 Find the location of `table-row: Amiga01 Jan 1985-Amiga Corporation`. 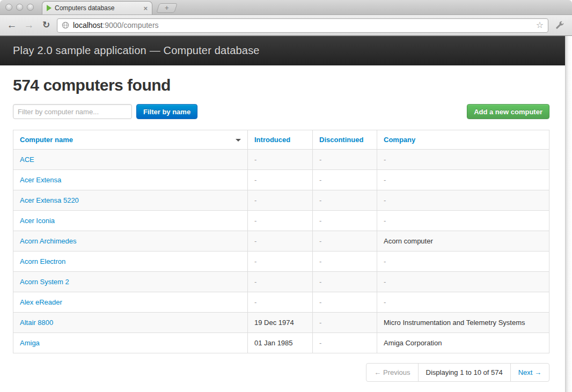

table-row: Amiga01 Jan 1985-Amiga Corporation is located at coordinates (281, 343).